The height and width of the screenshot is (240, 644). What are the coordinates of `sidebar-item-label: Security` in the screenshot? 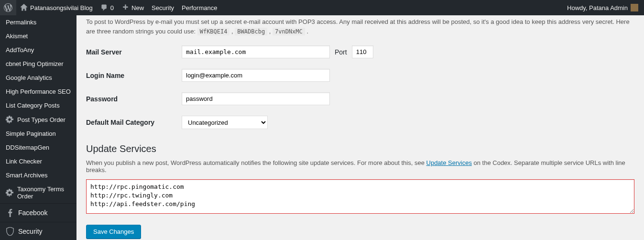 It's located at (31, 231).